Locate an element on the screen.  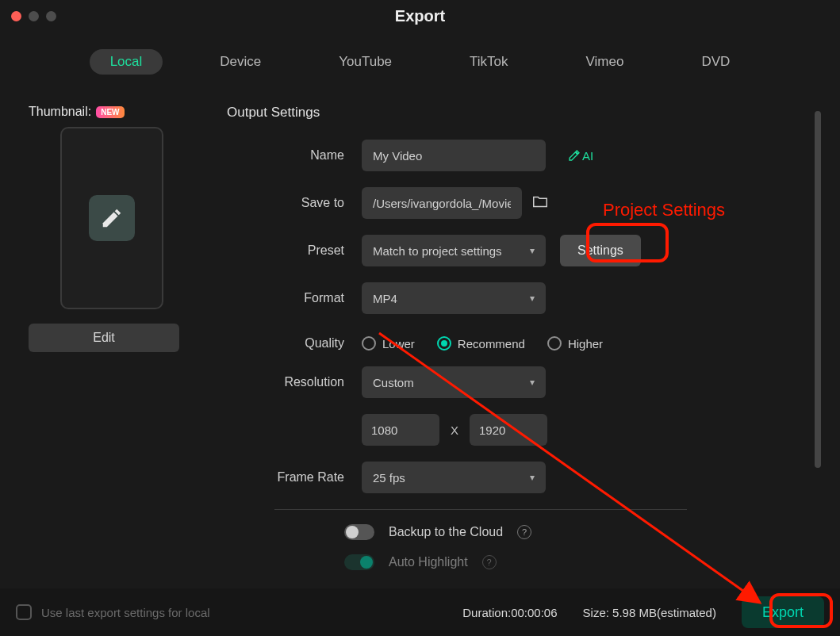
format-label: Format is located at coordinates (294, 298).